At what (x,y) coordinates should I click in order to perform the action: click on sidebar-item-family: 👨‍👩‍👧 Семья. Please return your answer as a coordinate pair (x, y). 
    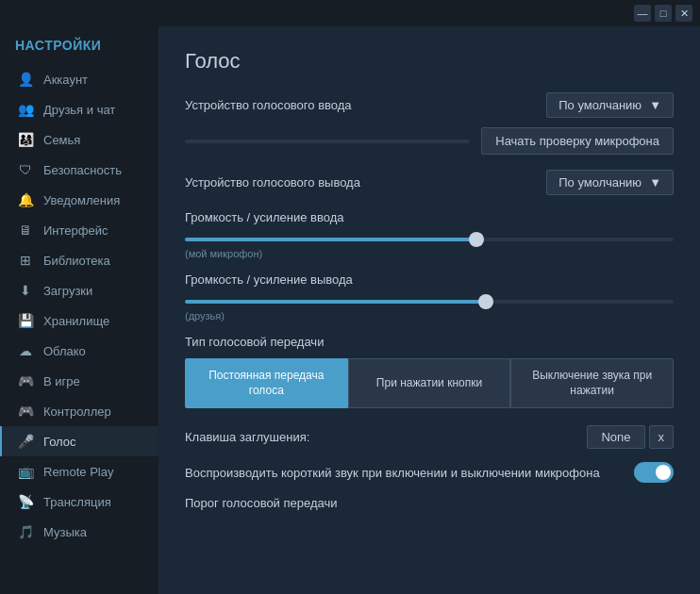
    Looking at the image, I should click on (79, 140).